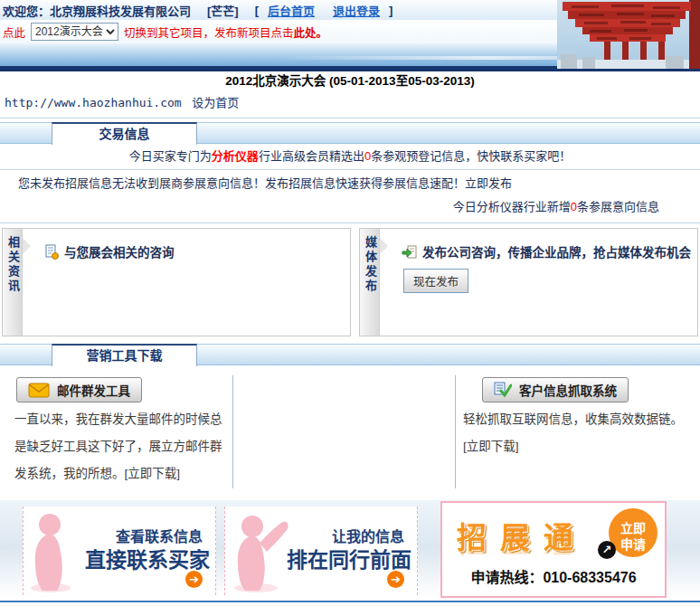 The height and width of the screenshot is (606, 700). I want to click on here-link: 此处, so click(306, 33).